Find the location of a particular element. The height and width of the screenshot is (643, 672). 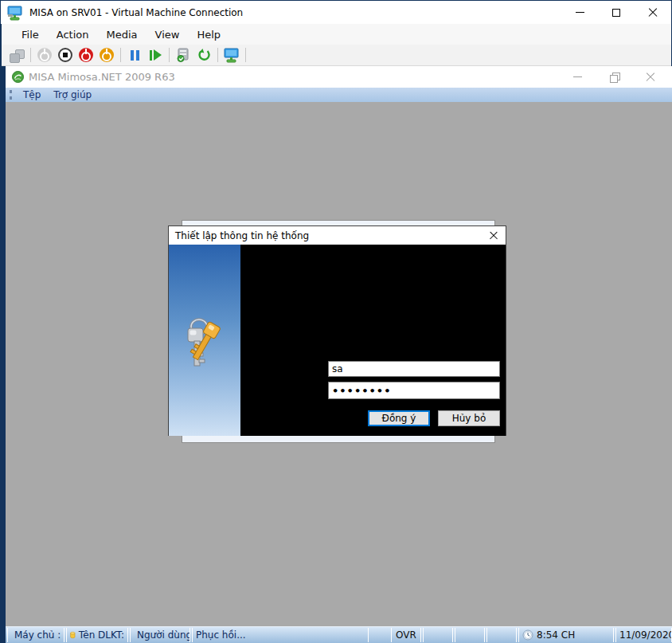

enhanced-session-icon is located at coordinates (232, 56).